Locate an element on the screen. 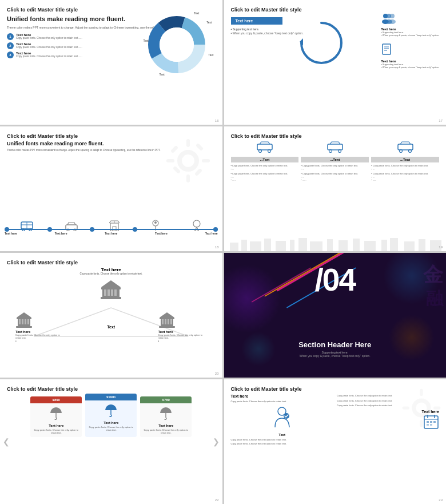 This screenshot has height=504, width=446. arrow-svg is located at coordinates (321, 43).